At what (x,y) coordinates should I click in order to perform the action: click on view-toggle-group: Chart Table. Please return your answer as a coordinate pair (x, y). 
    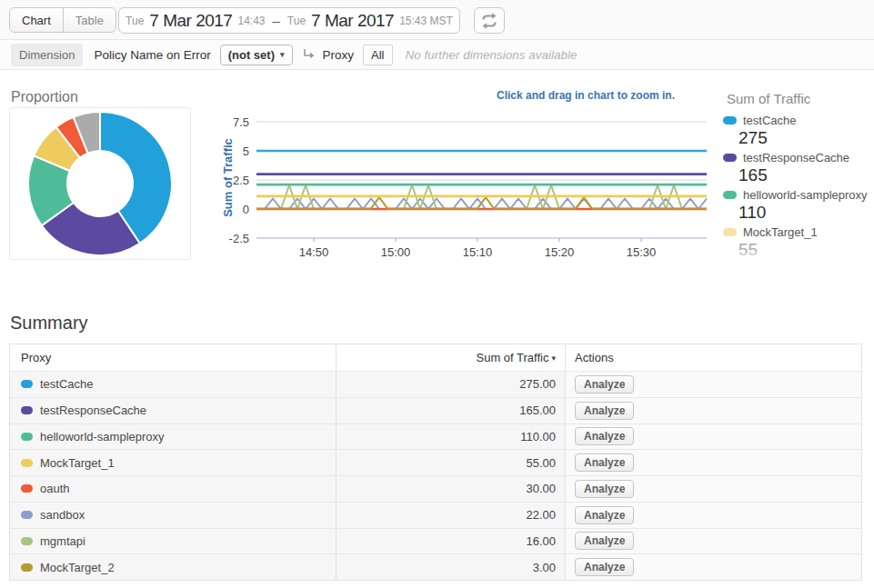
    Looking at the image, I should click on (63, 20).